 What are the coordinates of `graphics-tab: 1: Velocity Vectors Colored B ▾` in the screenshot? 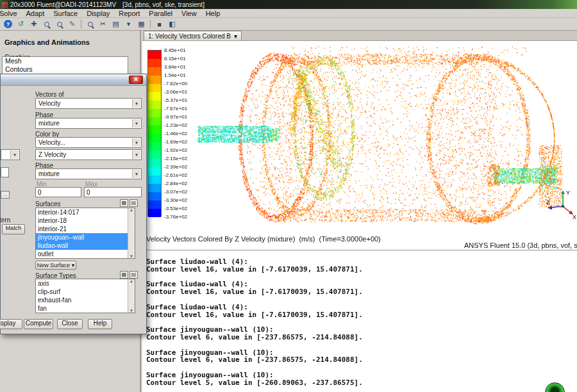 It's located at (192, 36).